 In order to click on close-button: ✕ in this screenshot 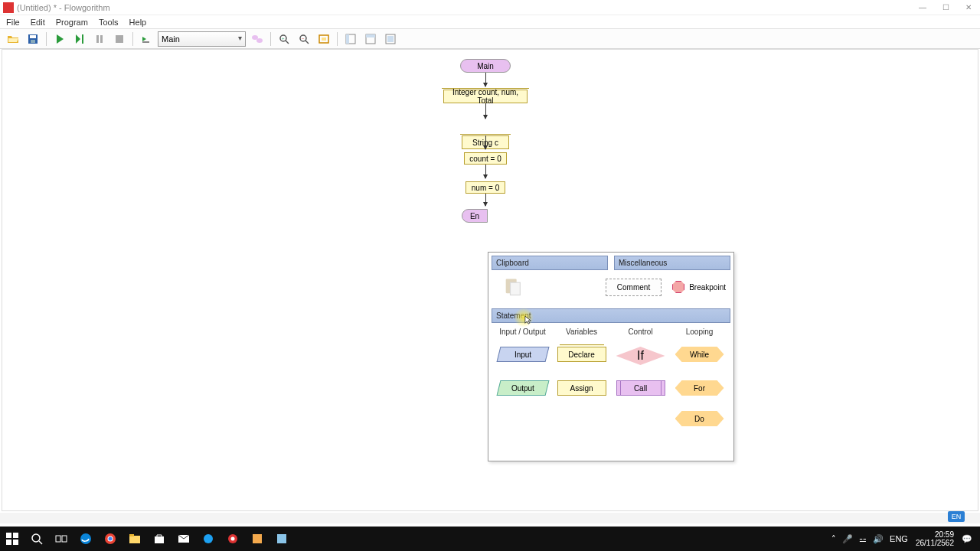, I will do `click(969, 8)`.